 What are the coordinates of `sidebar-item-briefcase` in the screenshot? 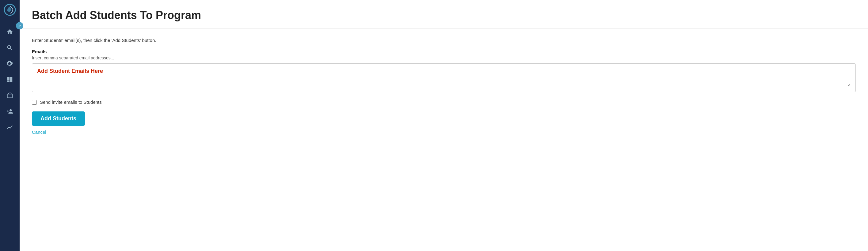 It's located at (10, 96).